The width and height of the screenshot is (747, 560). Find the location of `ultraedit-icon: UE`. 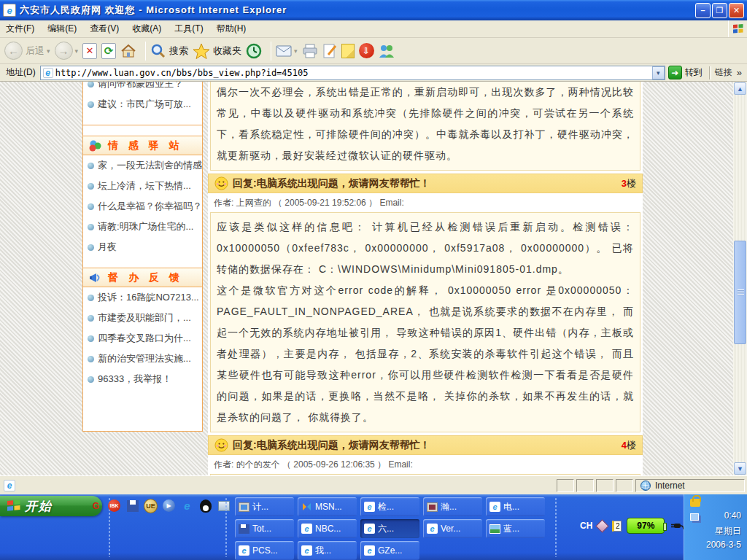

ultraedit-icon: UE is located at coordinates (150, 506).